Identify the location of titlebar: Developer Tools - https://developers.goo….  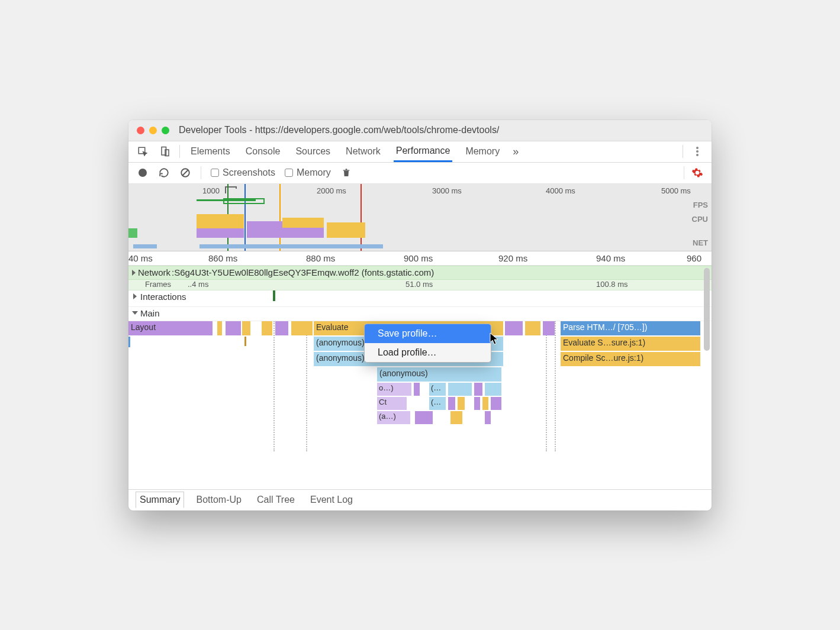
(420, 131).